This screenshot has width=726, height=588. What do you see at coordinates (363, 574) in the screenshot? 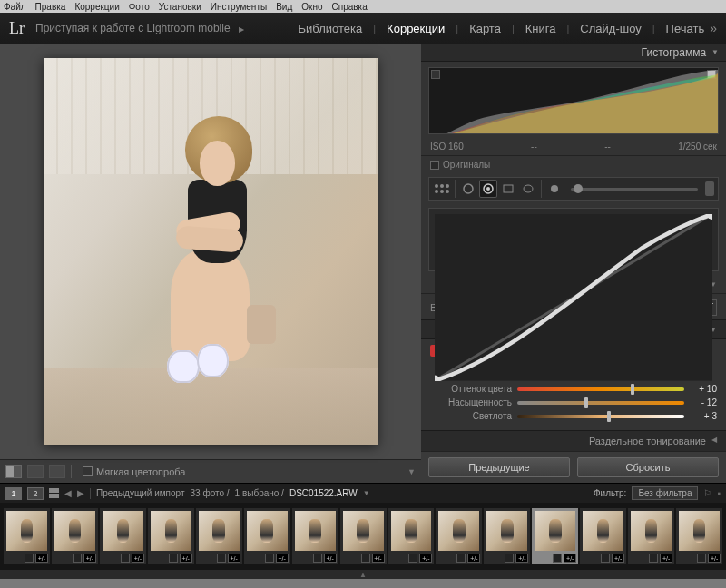
I see `filmstrip-handle: ▲` at bounding box center [363, 574].